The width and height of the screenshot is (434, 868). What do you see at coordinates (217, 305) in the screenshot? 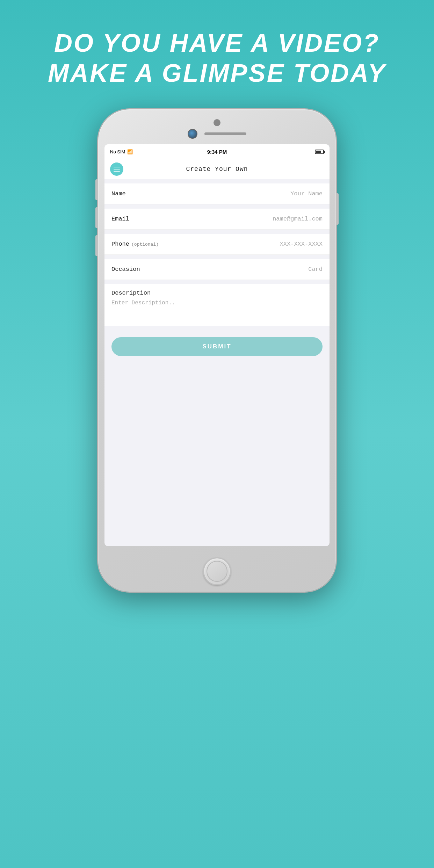
I see `form-row-description: Description Enter Description..` at bounding box center [217, 305].